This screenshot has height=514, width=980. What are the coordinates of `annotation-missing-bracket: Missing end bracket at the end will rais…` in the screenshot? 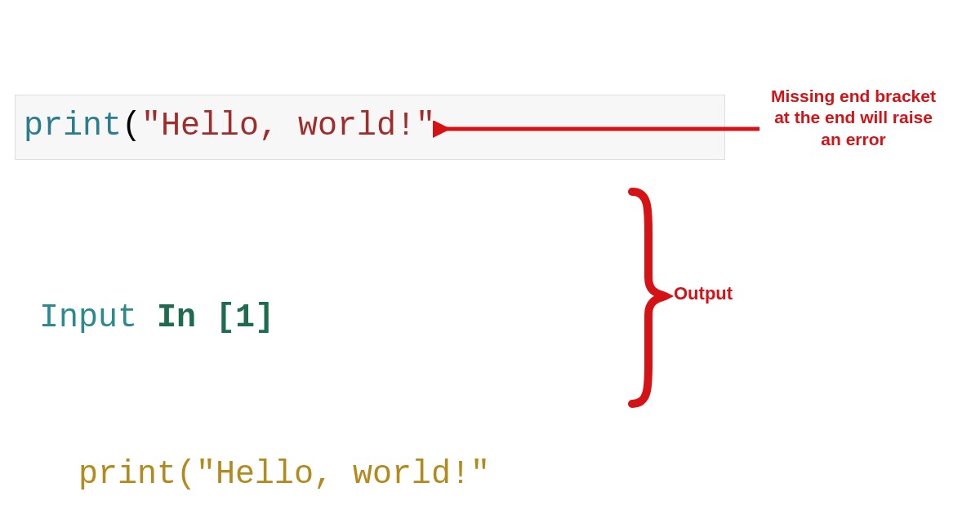 It's located at (853, 117).